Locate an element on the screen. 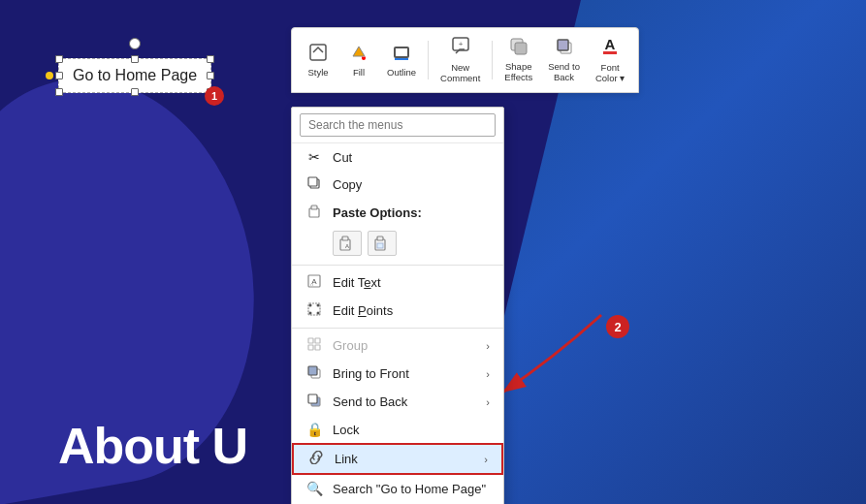 The height and width of the screenshot is (504, 866). handle-tr is located at coordinates (210, 59).